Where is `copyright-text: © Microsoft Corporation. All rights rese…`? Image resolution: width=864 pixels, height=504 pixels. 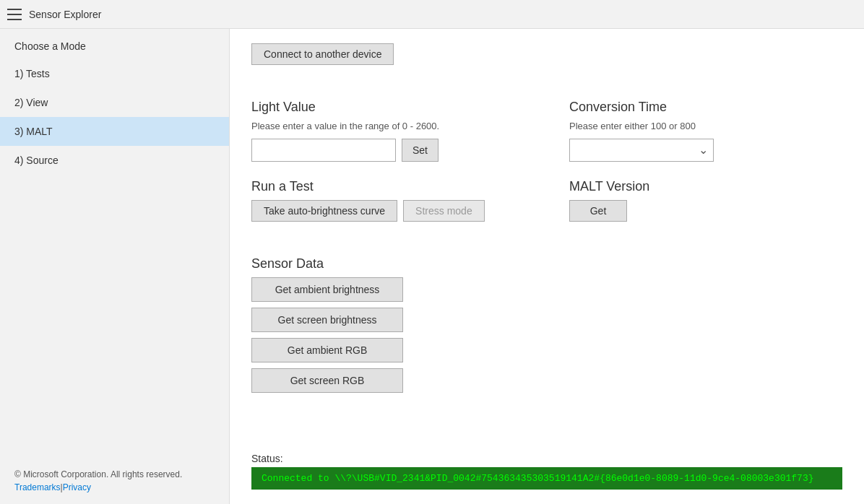 copyright-text: © Microsoft Corporation. All rights rese… is located at coordinates (114, 474).